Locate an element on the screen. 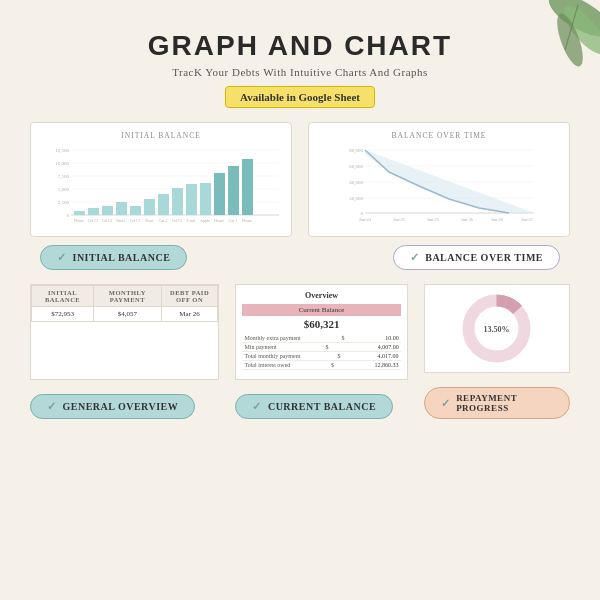 The image size is (600, 600). leaf-decoration is located at coordinates (555, 45).